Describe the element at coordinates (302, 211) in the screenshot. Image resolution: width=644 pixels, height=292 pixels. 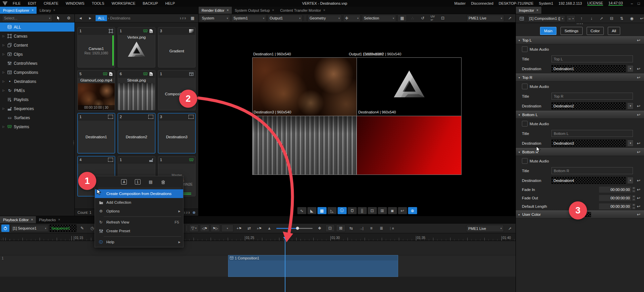
I see `waveform-icon: ∿` at that location.